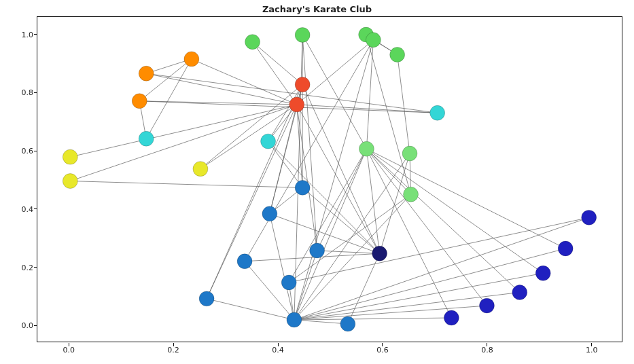  Describe the element at coordinates (317, 10) in the screenshot. I see `chart-title: Zachary's Karate Club` at that location.